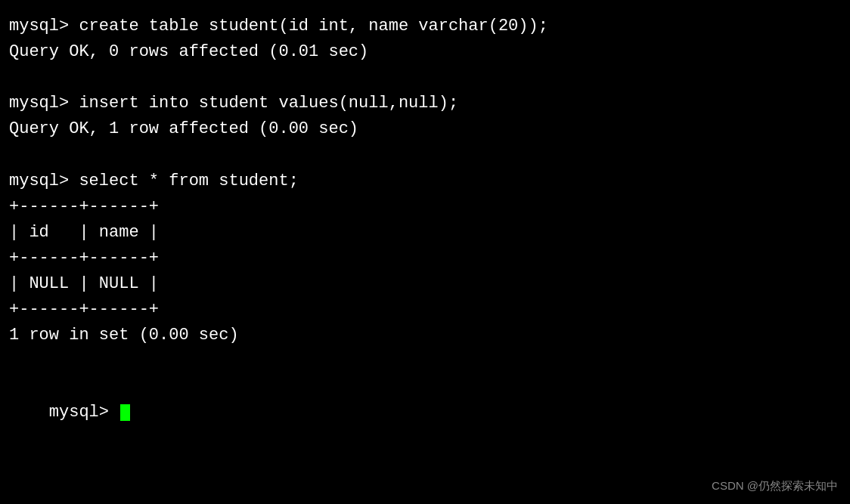 The width and height of the screenshot is (850, 504). I want to click on prompt-text: mysql>, so click(84, 413).